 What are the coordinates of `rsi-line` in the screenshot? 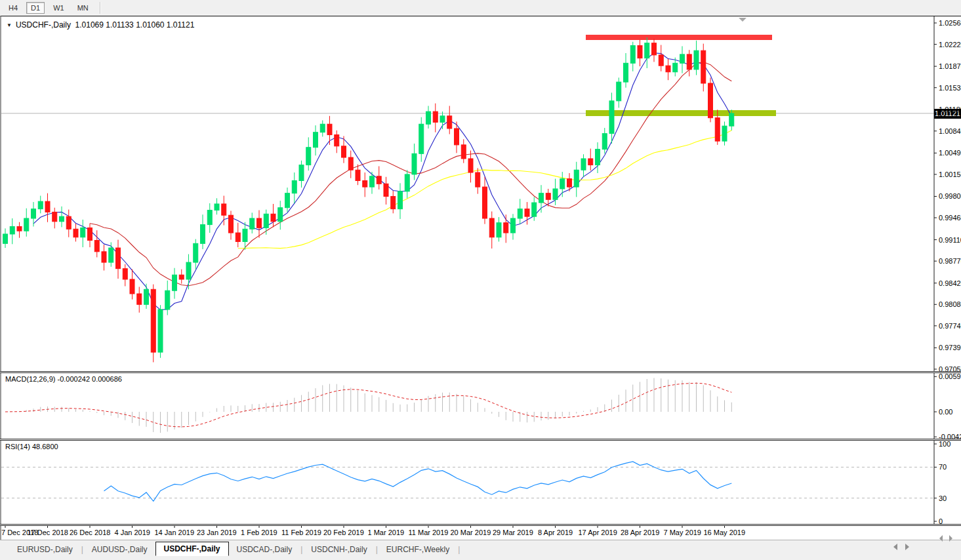 It's located at (419, 481).